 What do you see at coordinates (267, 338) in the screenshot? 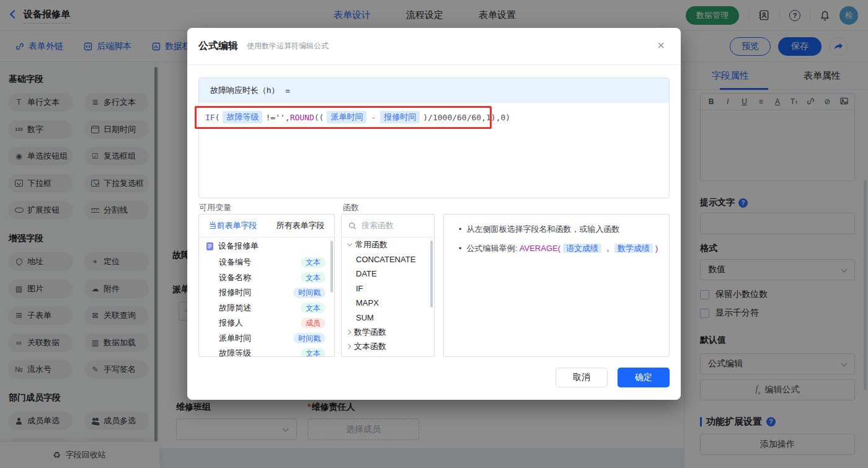
I see `variable-row: 派单时间时间戳` at bounding box center [267, 338].